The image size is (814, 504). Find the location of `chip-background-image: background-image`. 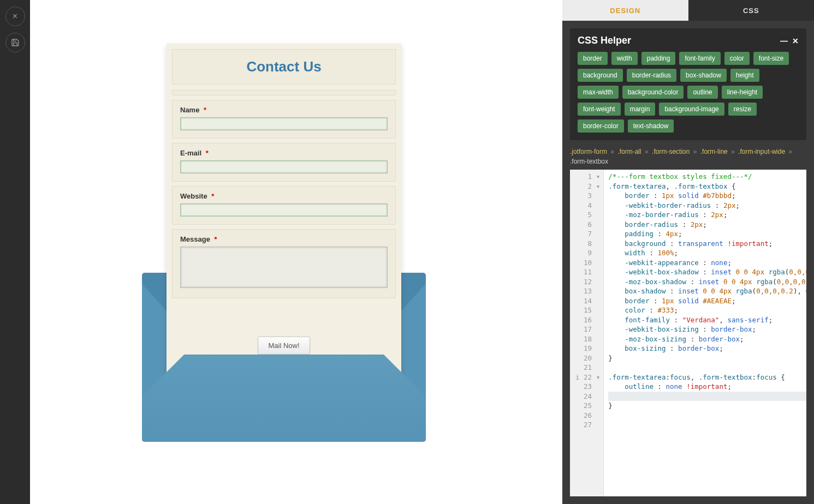

chip-background-image: background-image is located at coordinates (691, 109).